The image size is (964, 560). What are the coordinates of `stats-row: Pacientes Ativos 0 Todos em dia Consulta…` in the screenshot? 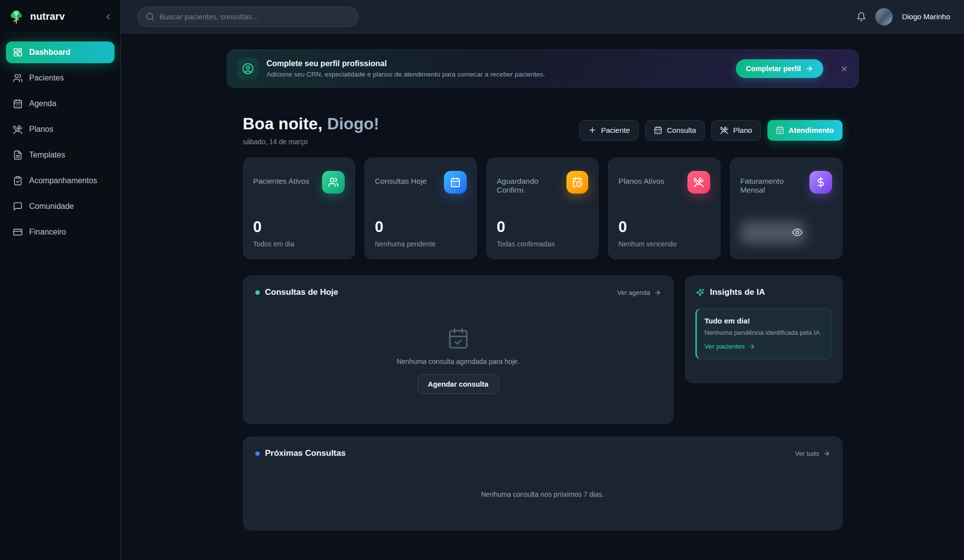 It's located at (543, 208).